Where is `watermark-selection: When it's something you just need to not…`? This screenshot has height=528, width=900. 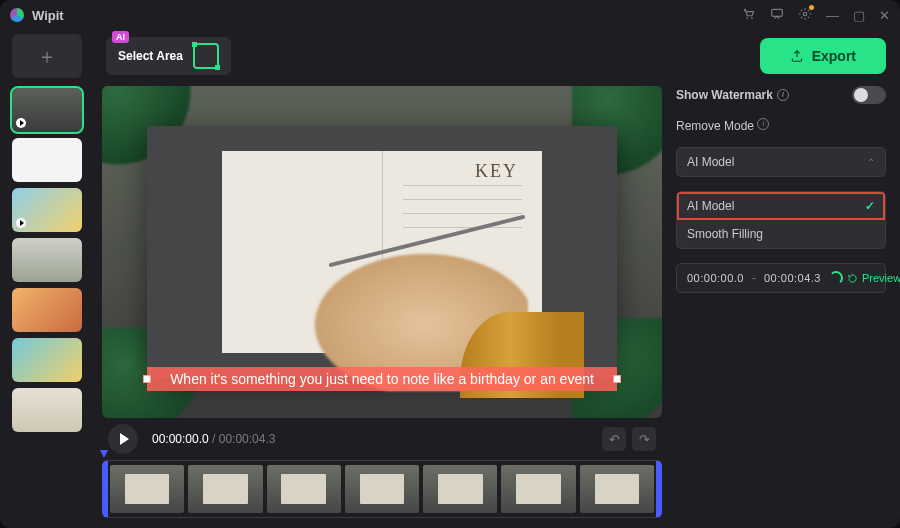
watermark-selection: When it's something you just need to not… is located at coordinates (382, 379).